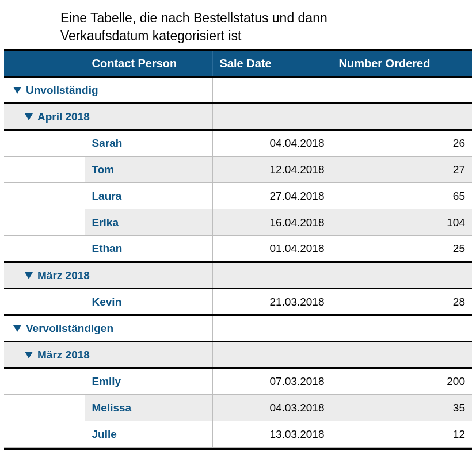 The image size is (476, 473). Describe the element at coordinates (238, 434) in the screenshot. I see `table-row: Julie13.03.201812` at that location.